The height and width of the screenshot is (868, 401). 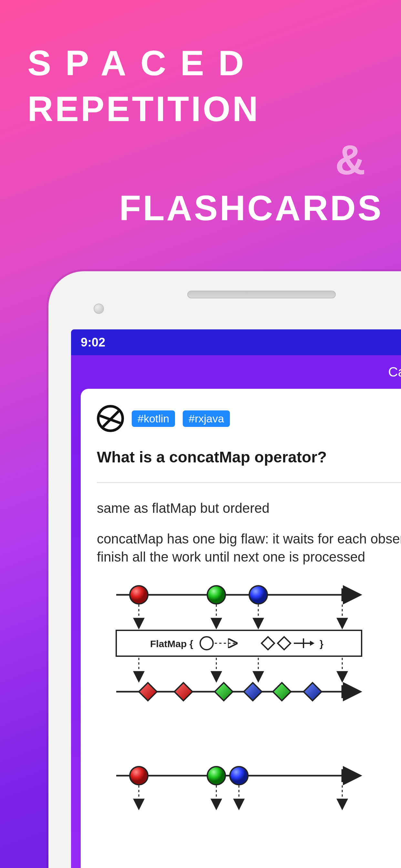 I want to click on hero-word-spaced: SPACED, so click(x=205, y=63).